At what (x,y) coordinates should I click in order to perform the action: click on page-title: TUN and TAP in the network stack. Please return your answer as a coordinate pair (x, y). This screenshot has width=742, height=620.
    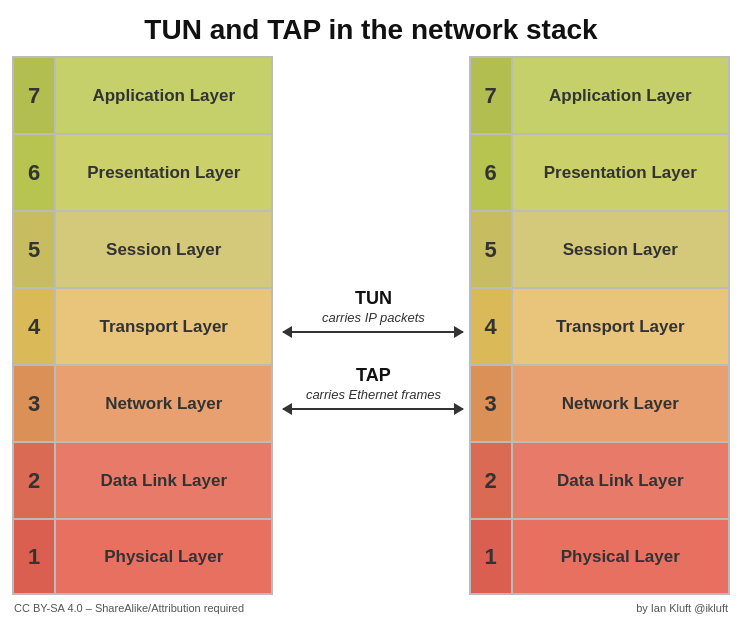
    Looking at the image, I should click on (371, 28).